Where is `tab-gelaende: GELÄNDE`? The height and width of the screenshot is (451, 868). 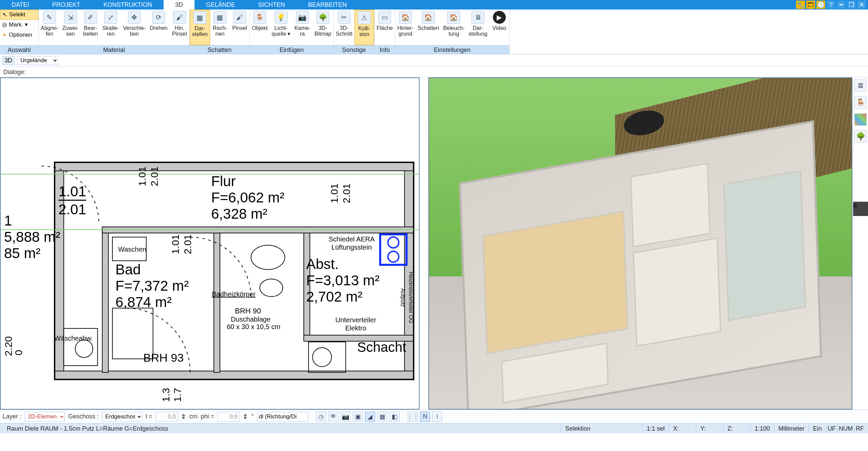
tab-gelaende: GELÄNDE is located at coordinates (221, 5).